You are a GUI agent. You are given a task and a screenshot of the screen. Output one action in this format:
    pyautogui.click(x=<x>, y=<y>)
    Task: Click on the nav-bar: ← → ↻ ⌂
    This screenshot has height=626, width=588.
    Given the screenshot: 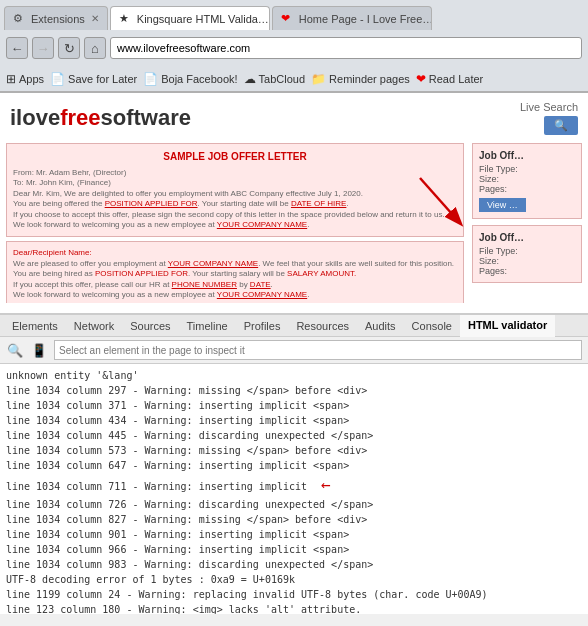 What is the action you would take?
    pyautogui.click(x=294, y=48)
    